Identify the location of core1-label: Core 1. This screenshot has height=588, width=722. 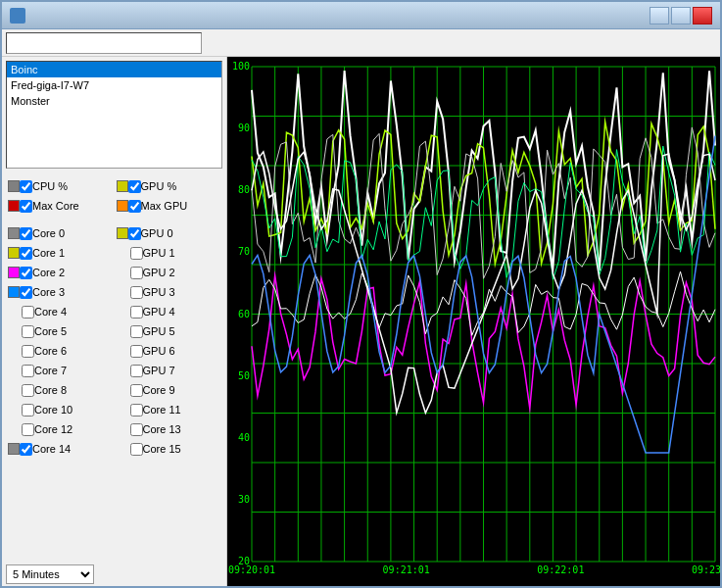
(49, 253).